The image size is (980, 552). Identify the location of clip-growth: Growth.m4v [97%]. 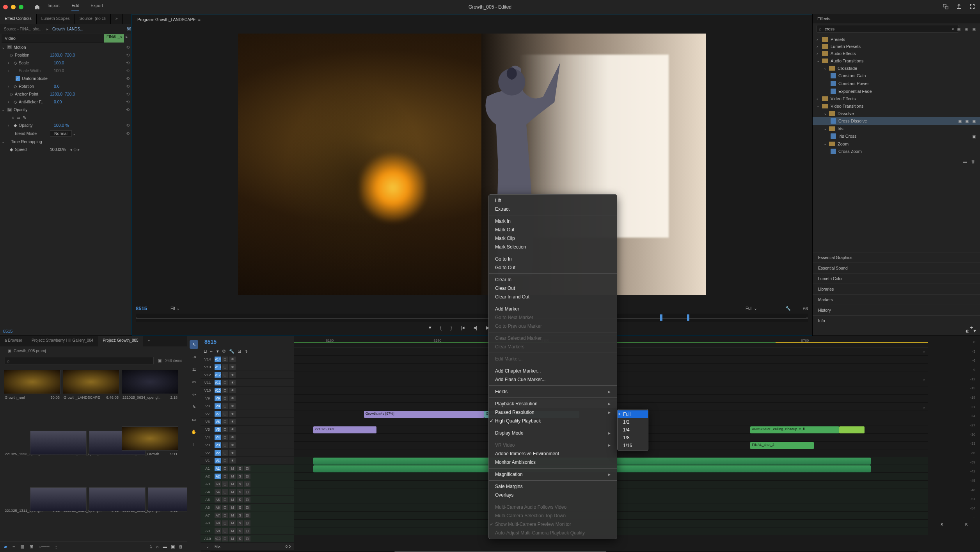
(424, 414).